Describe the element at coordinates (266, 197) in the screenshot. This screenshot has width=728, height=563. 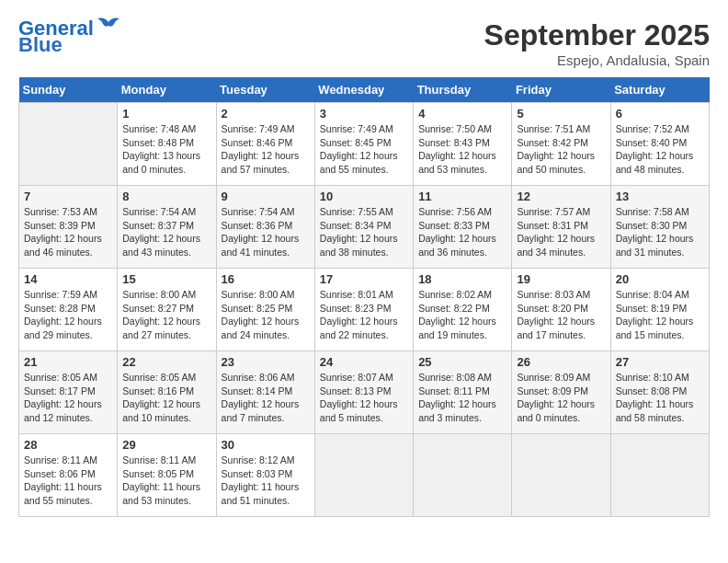
I see `day-number: 9` at that location.